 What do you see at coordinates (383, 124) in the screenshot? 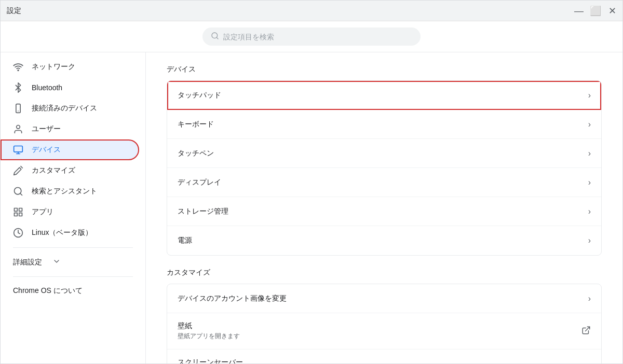
I see `keyboard-label: キーボード` at bounding box center [383, 124].